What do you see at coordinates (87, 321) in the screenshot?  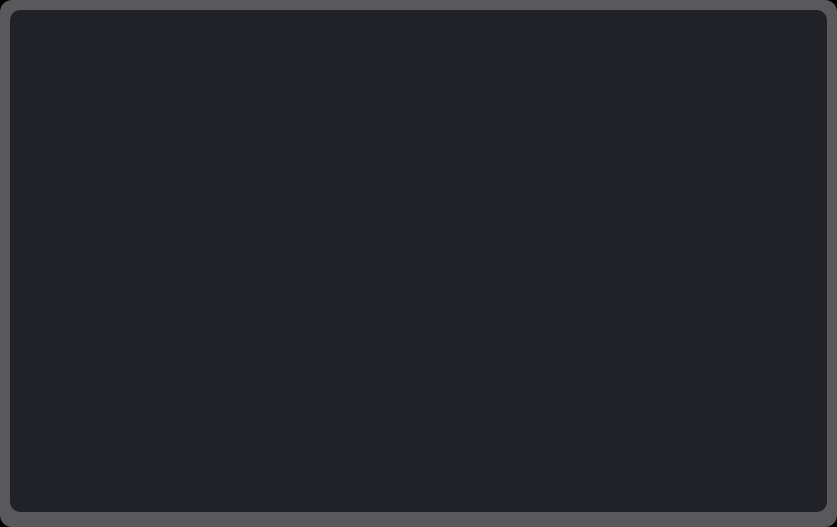 I see `signal-panel` at bounding box center [87, 321].